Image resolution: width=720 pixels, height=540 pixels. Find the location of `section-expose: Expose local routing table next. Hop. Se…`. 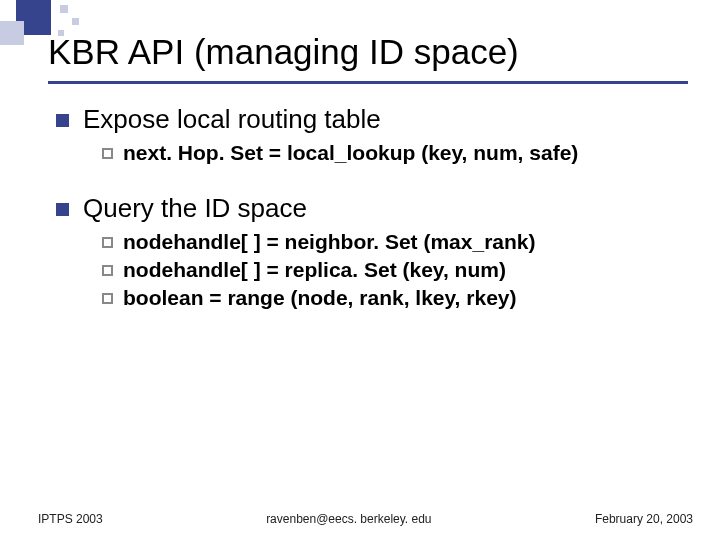

section-expose: Expose local routing table next. Hop. Se… is located at coordinates (366, 134).